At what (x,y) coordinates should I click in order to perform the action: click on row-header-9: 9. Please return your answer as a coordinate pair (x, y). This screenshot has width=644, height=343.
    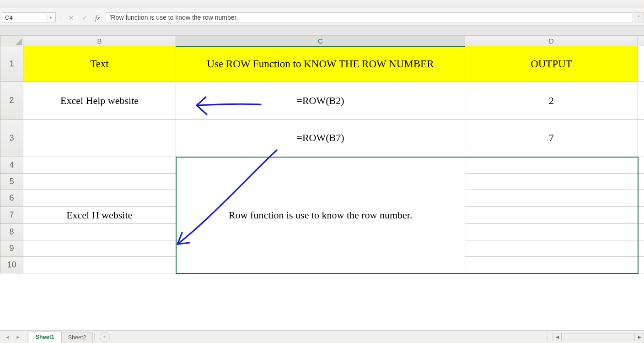
    Looking at the image, I should click on (12, 249).